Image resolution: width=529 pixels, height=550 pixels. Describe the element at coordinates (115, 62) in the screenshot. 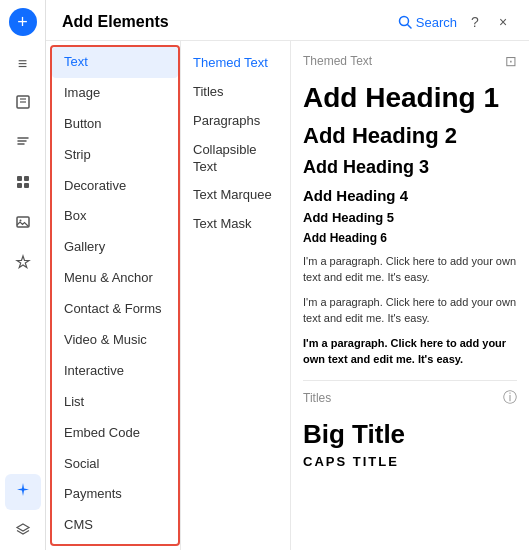

I see `category-text: Text` at that location.